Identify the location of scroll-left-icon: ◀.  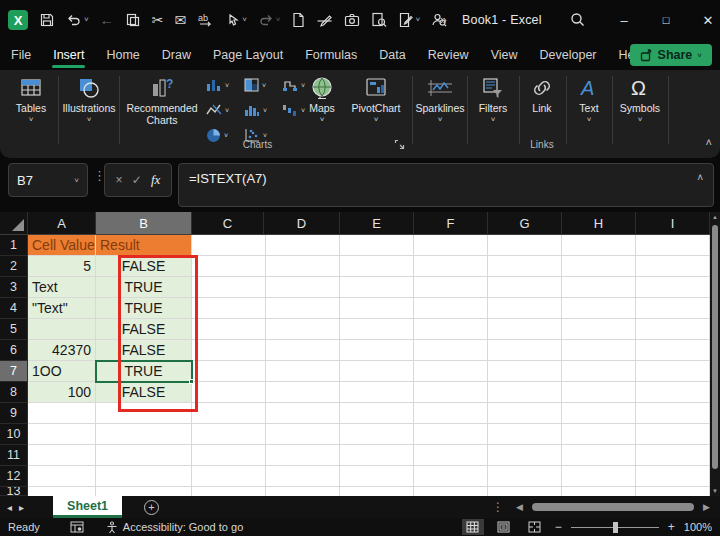
(520, 507).